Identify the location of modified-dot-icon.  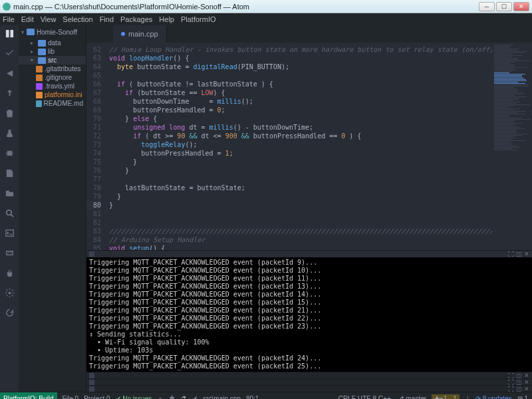
(123, 34).